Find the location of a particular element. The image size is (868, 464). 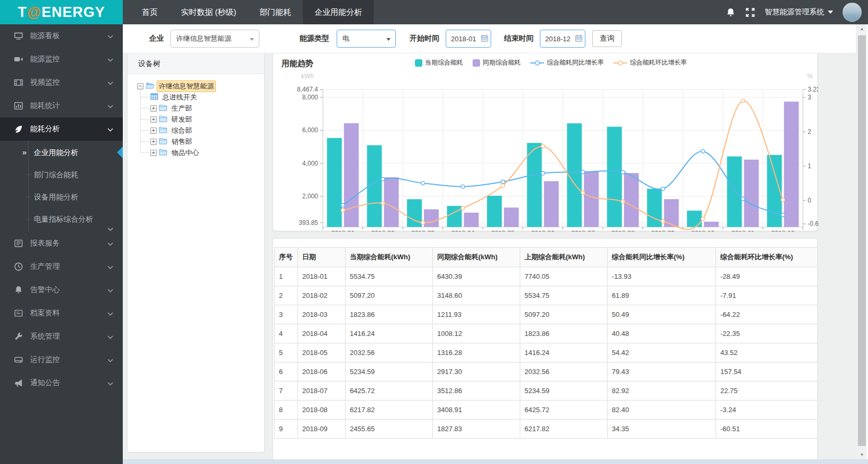

svg-text: 2018-01 is located at coordinates (343, 231).